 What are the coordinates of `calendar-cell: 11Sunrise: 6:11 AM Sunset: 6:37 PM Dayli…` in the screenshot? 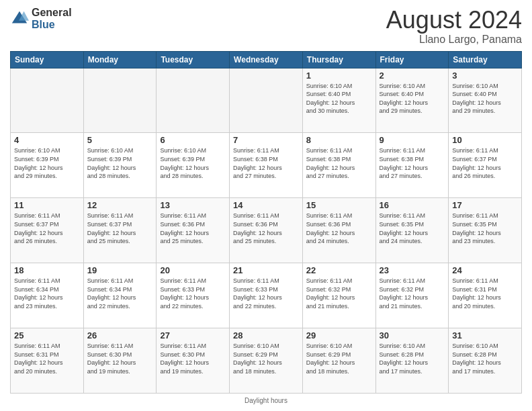 It's located at (47, 231).